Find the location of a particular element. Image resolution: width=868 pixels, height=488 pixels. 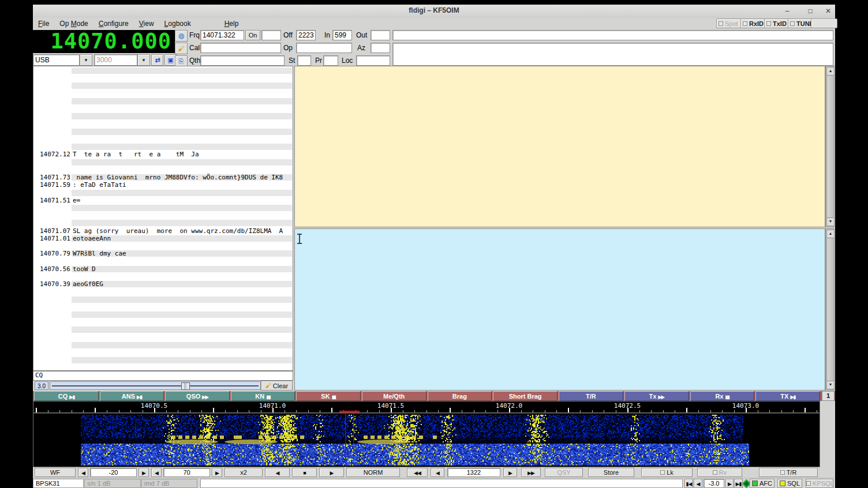

macro-button-brag: Brag is located at coordinates (460, 396).